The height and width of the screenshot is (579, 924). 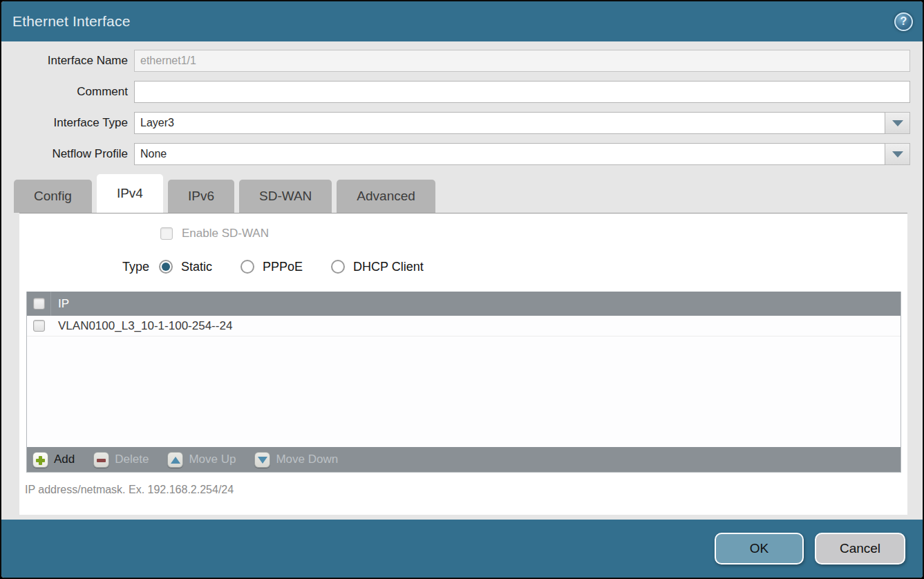 What do you see at coordinates (101, 460) in the screenshot?
I see `minus-icon` at bounding box center [101, 460].